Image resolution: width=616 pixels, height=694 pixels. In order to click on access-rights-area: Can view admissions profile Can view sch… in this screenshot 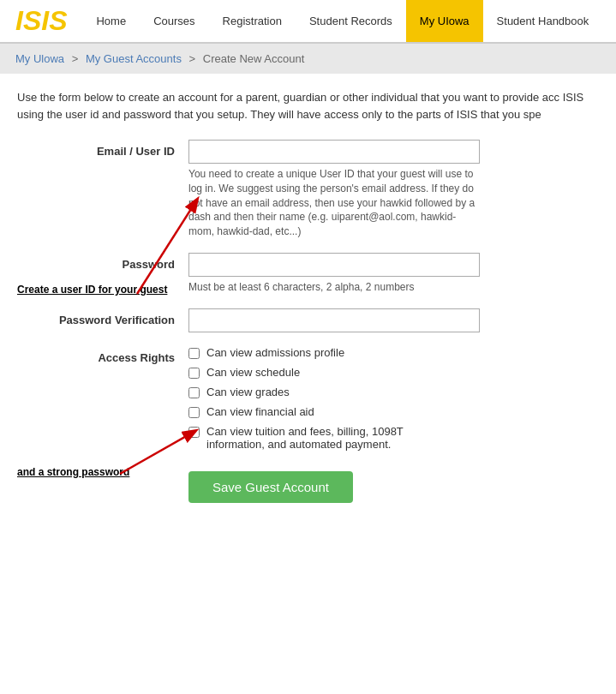, I will do `click(394, 402)`.